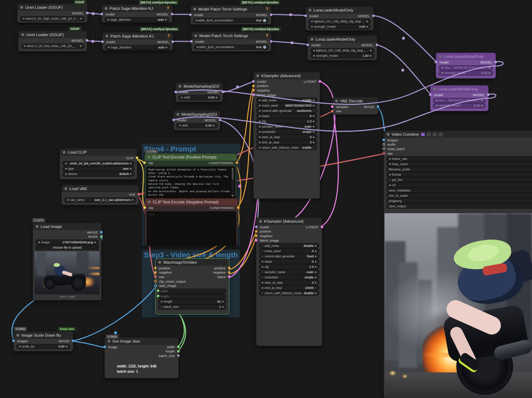 The image size is (532, 398). I want to click on node-ksampler-2: KSampler (Advanced)modelLATENTpositivene…, so click(289, 282).